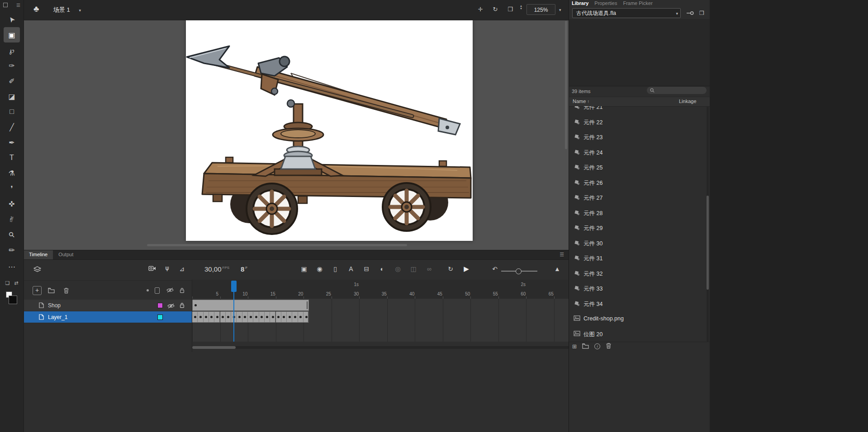  What do you see at coordinates (38, 255) in the screenshot?
I see `tab-timeline: Timeline` at bounding box center [38, 255].